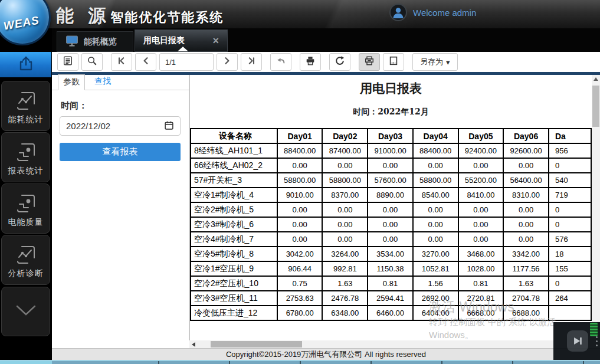  Describe the element at coordinates (181, 41) in the screenshot. I see `tab-power-daily-report: 用电日报表 ×` at that location.